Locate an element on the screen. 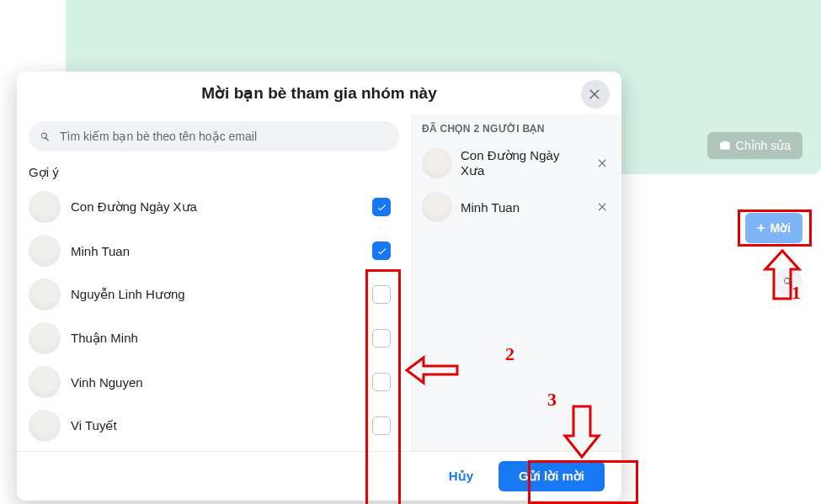 The height and width of the screenshot is (504, 821). annotation-number-1: 1 is located at coordinates (797, 293).